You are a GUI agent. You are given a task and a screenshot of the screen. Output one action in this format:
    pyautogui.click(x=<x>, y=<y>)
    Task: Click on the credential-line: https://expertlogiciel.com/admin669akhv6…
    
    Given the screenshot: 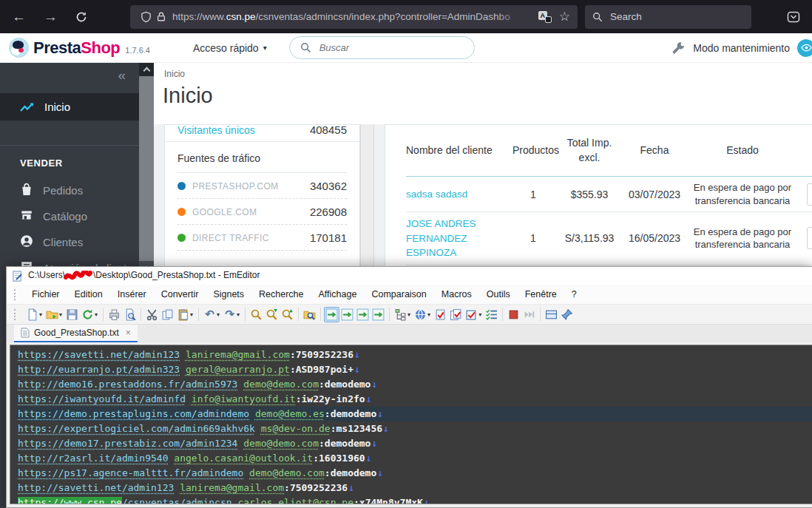 What is the action you would take?
    pyautogui.click(x=415, y=429)
    